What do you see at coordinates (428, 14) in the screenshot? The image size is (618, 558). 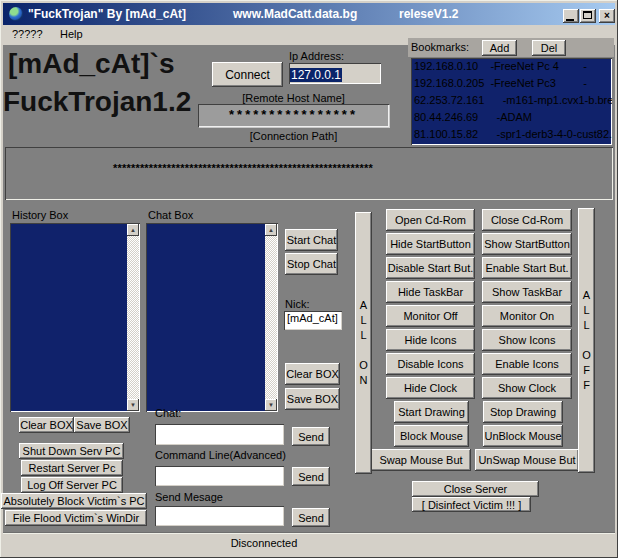 I see `window-title-version: releseV1.2` at bounding box center [428, 14].